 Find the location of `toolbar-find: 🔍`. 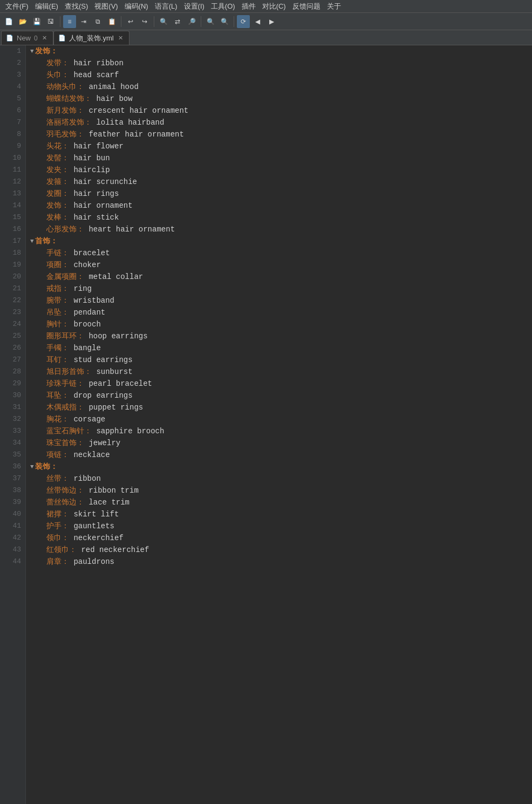

toolbar-find: 🔍 is located at coordinates (163, 22).